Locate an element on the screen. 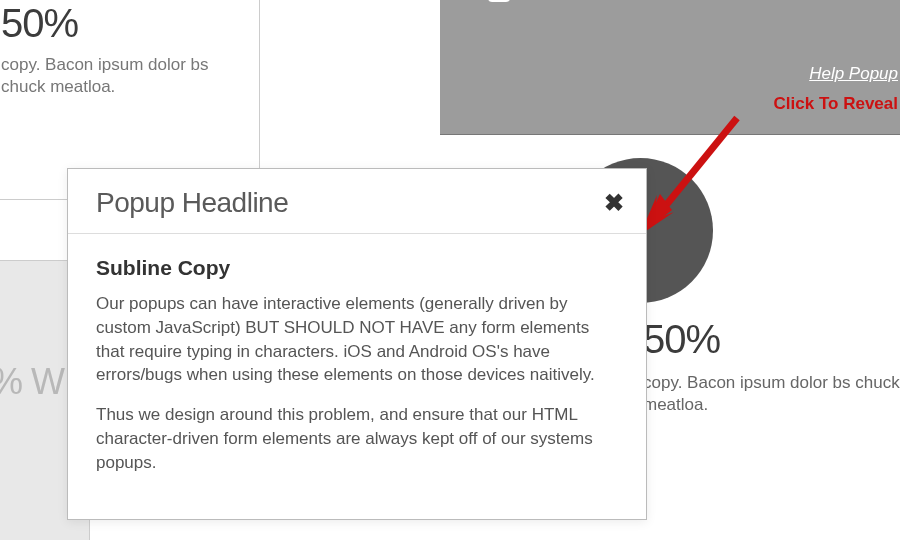 Image resolution: width=900 pixels, height=540 pixels. left-pct: 50% is located at coordinates (120, 24).